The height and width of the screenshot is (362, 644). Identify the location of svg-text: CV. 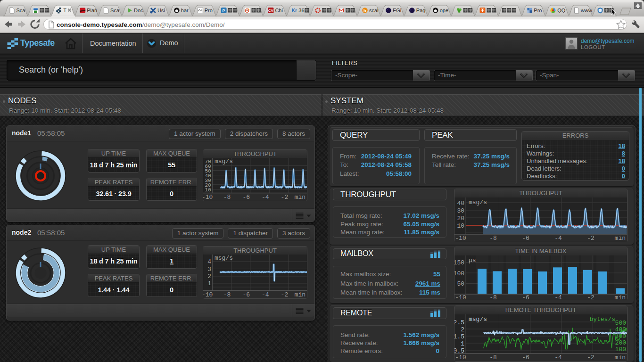
(271, 10).